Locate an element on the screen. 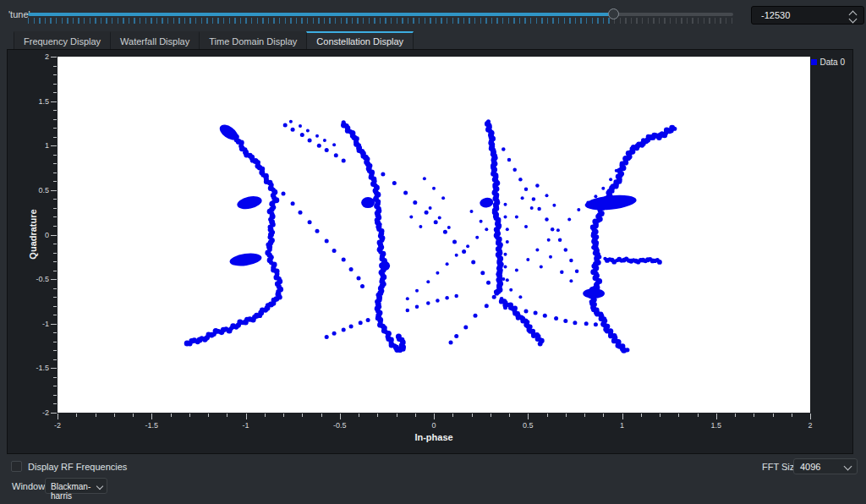  tab-label: Frequency Display is located at coordinates (63, 41).